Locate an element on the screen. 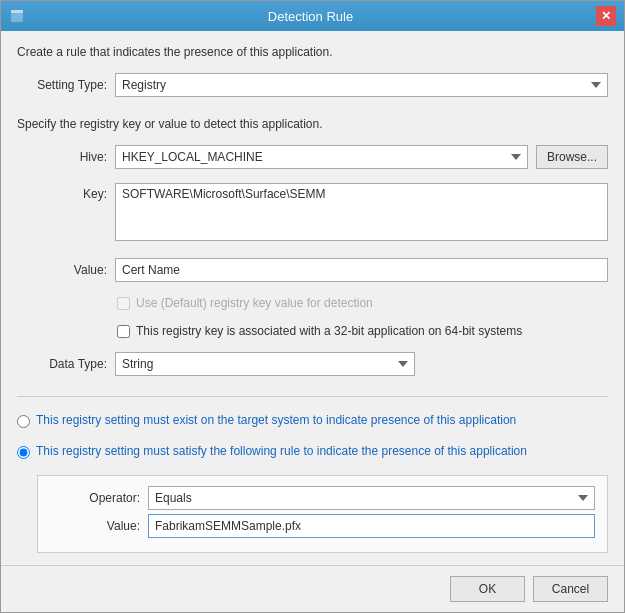  dialog-icon is located at coordinates (17, 16).